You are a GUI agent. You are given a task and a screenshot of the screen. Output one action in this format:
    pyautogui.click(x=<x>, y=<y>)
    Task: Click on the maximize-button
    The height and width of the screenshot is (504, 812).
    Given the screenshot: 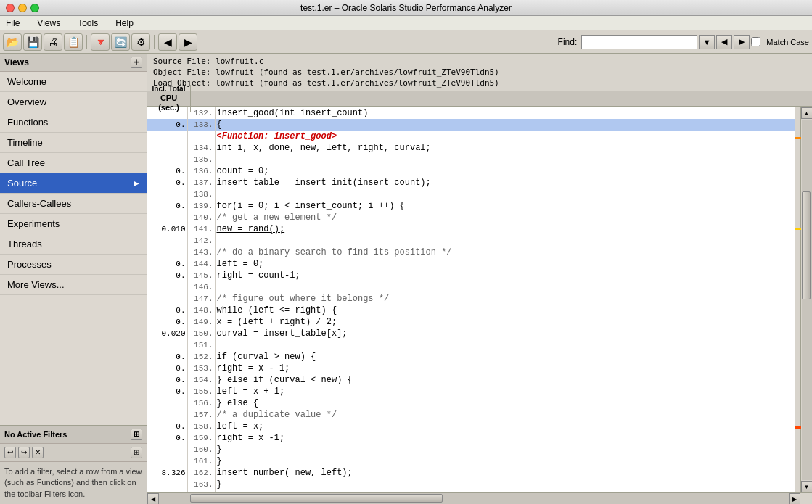 What is the action you would take?
    pyautogui.click(x=35, y=8)
    